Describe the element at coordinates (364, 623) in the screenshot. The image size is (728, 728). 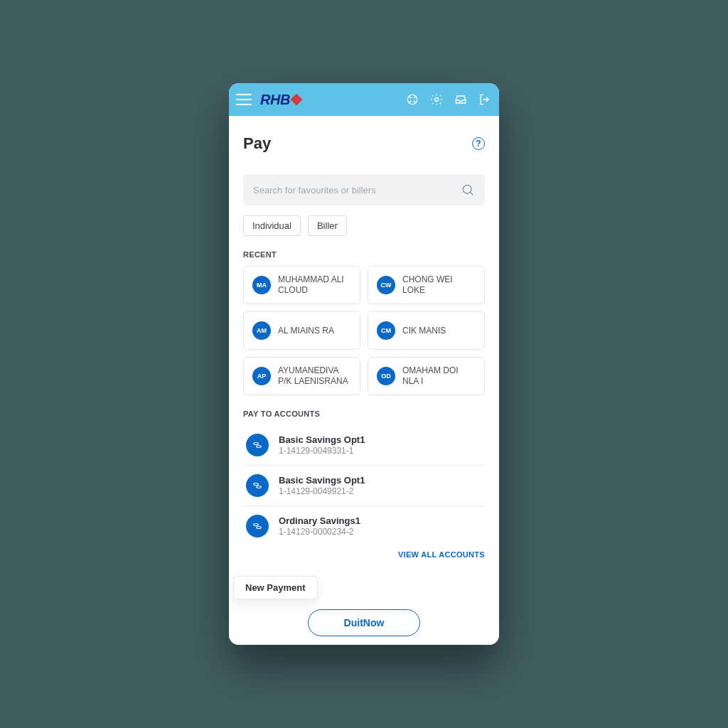
I see `duitnow-button: DuitNow` at that location.